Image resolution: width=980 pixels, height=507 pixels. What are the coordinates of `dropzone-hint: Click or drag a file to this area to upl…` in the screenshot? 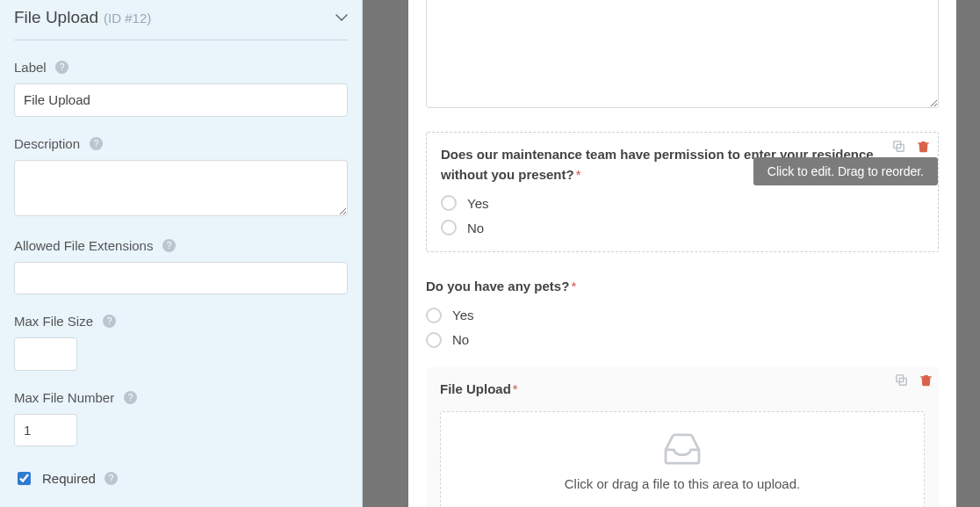 It's located at (682, 483).